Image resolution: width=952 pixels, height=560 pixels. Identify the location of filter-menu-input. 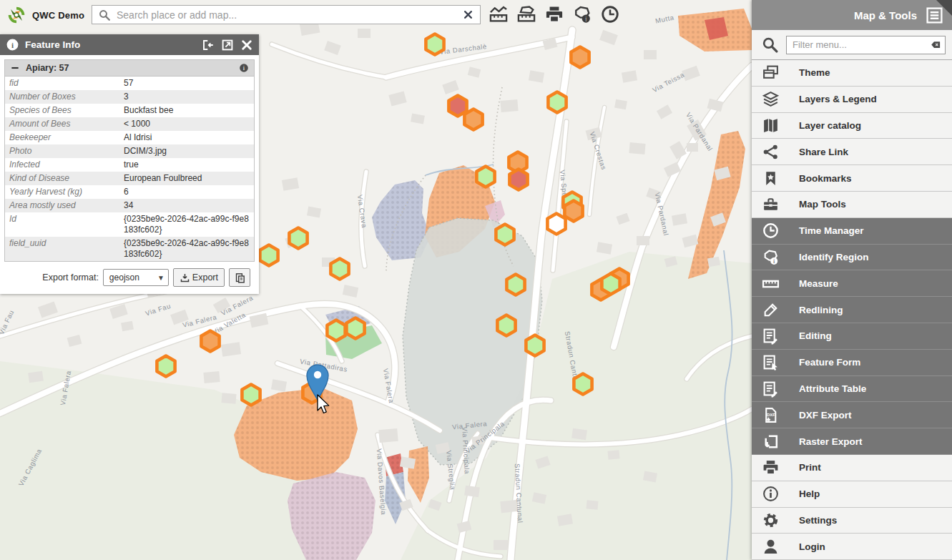
(865, 45).